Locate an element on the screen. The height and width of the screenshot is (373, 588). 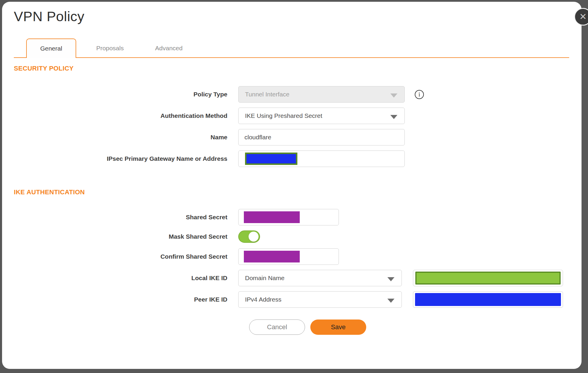
peer-ike-id-label: Peer IKE ID is located at coordinates (126, 300).